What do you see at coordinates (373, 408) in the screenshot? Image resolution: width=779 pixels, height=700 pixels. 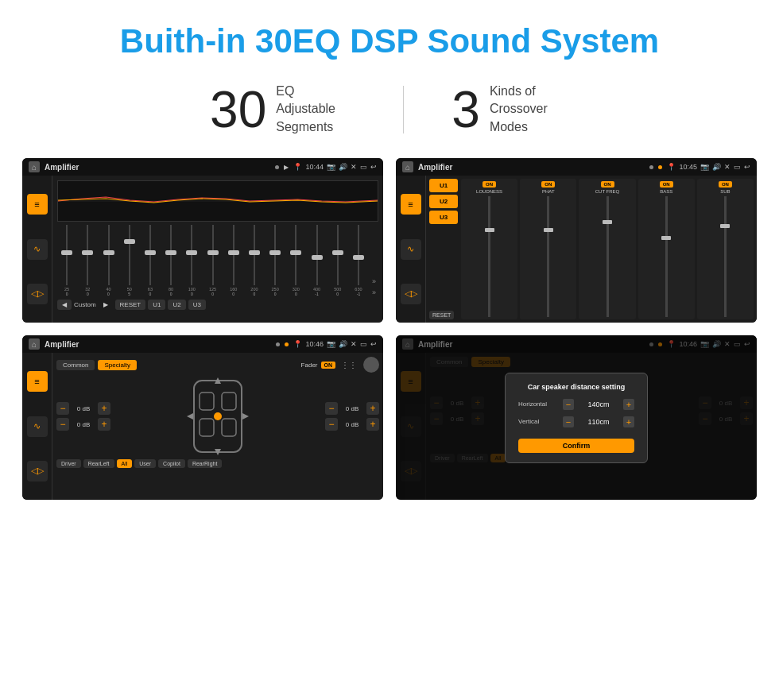 I see `fader-plus-3: +` at bounding box center [373, 408].